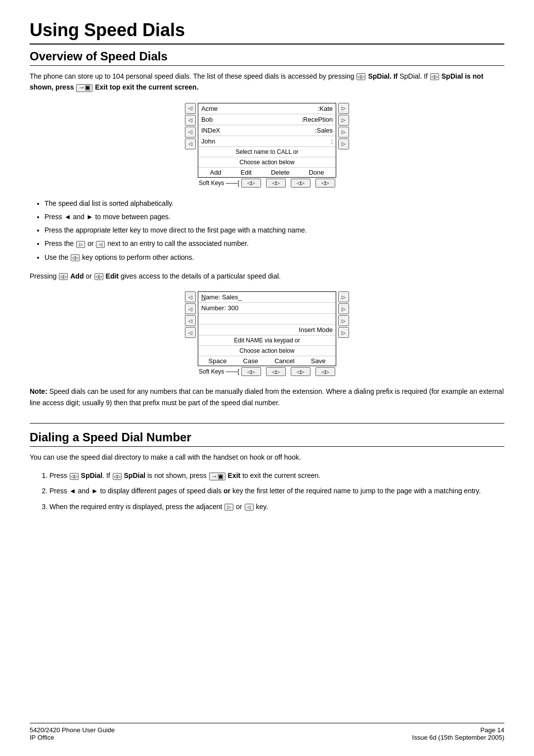 The height and width of the screenshot is (756, 534). Describe the element at coordinates (267, 330) in the screenshot. I see `screen2-row-insert: Insert Mode` at that location.